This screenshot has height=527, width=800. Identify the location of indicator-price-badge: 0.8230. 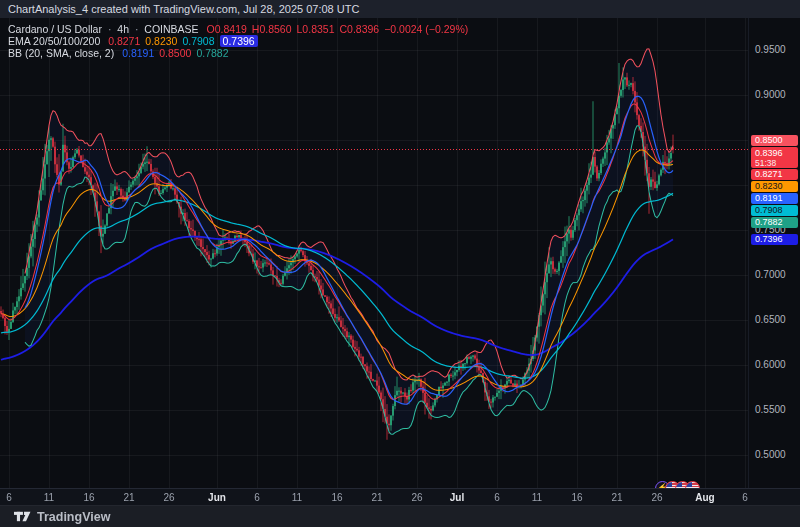
(774, 186).